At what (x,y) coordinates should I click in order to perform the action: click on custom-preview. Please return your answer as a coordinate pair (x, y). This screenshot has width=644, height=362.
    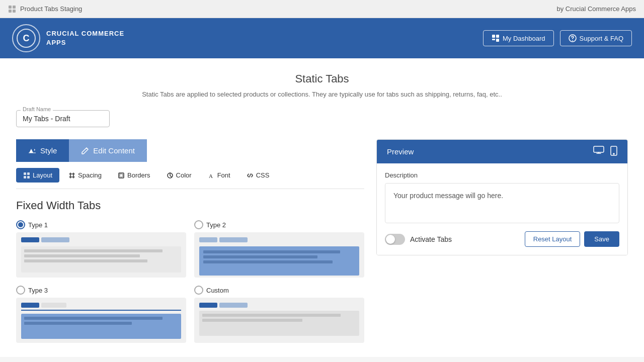
    Looking at the image, I should click on (279, 320).